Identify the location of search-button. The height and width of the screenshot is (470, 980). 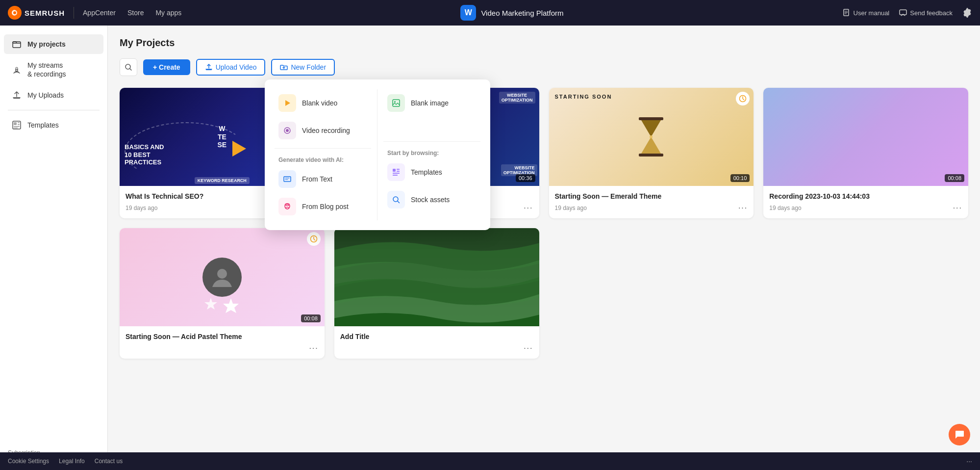
(128, 67).